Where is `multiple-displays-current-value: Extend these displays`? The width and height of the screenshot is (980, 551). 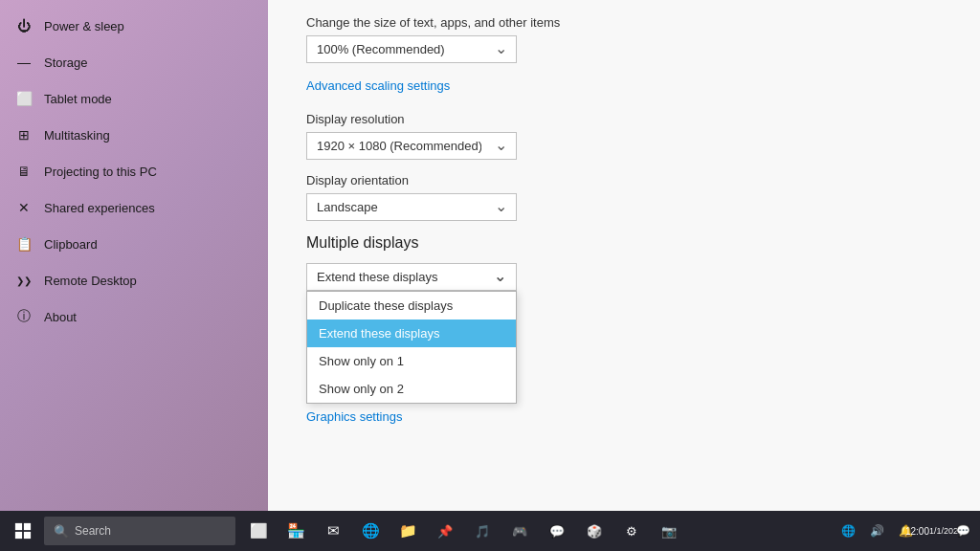 multiple-displays-current-value: Extend these displays is located at coordinates (377, 277).